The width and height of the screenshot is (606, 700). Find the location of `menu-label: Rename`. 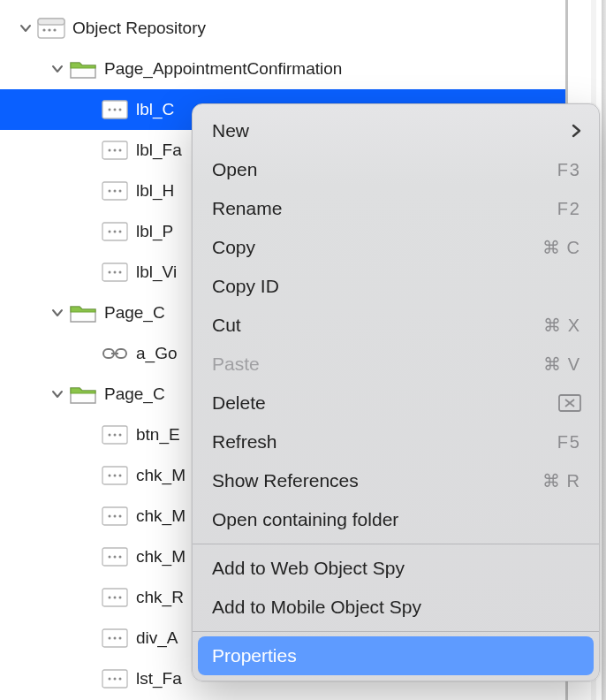

menu-label: Rename is located at coordinates (247, 209).